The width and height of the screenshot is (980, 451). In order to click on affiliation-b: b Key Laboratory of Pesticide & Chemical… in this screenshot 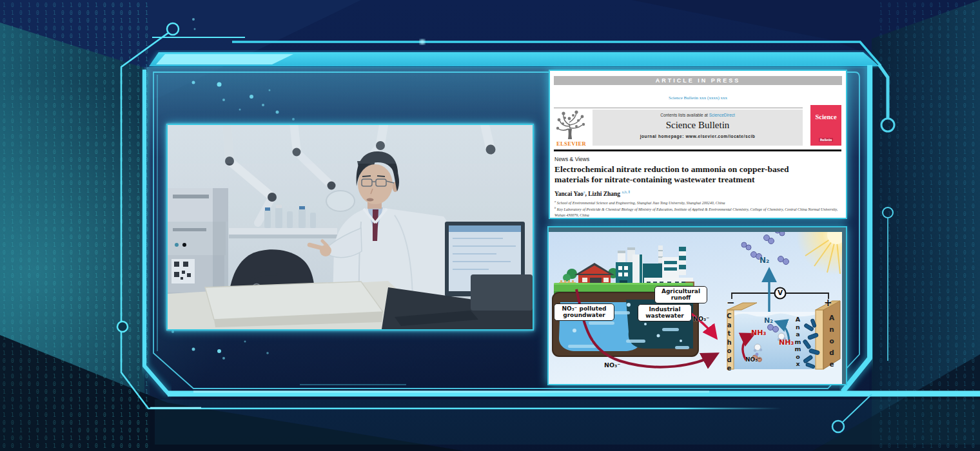, I will do `click(698, 213)`.